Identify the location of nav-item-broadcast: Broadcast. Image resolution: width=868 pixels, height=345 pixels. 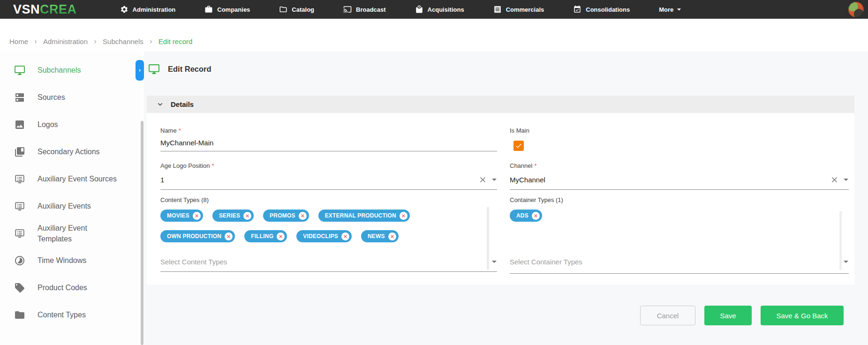
(365, 9).